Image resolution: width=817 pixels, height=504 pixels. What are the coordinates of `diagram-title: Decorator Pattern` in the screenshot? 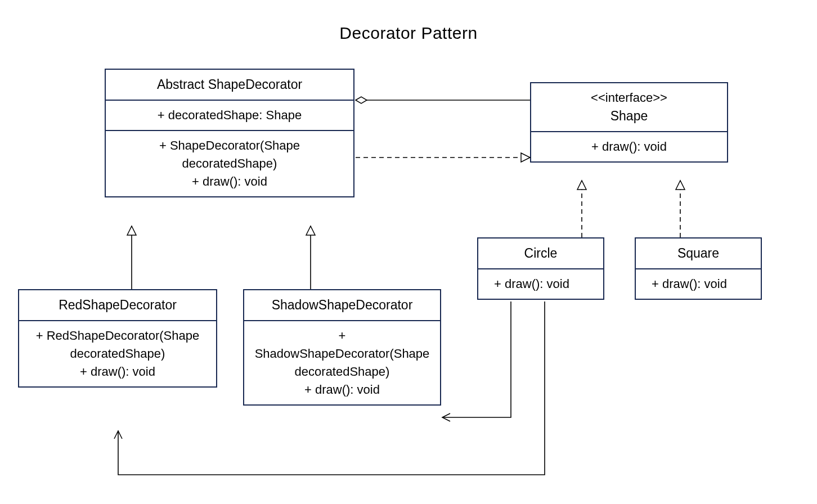 It's located at (408, 33).